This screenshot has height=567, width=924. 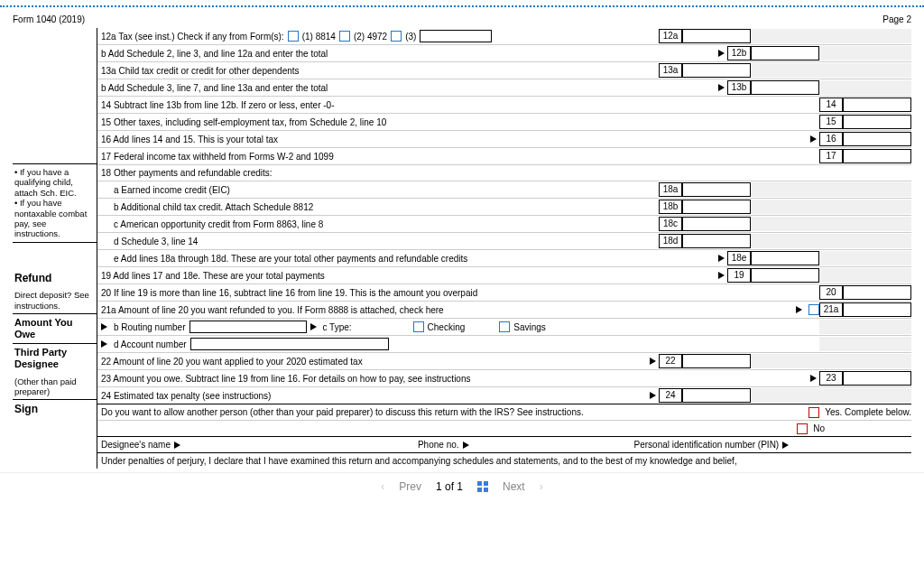 What do you see at coordinates (244, 123) in the screenshot?
I see `line-15-text: 15 Other taxes, including self-employmen…` at bounding box center [244, 123].